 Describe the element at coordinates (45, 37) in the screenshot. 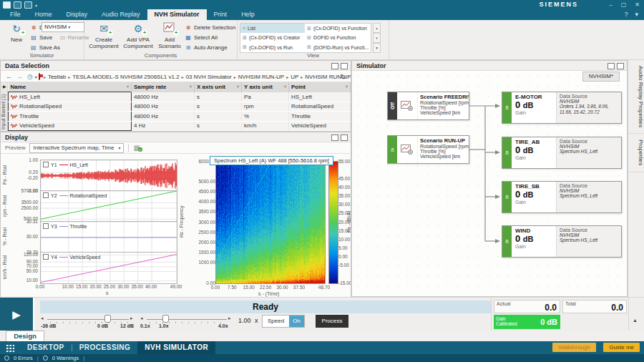

I see `save-button: ▤Save` at that location.